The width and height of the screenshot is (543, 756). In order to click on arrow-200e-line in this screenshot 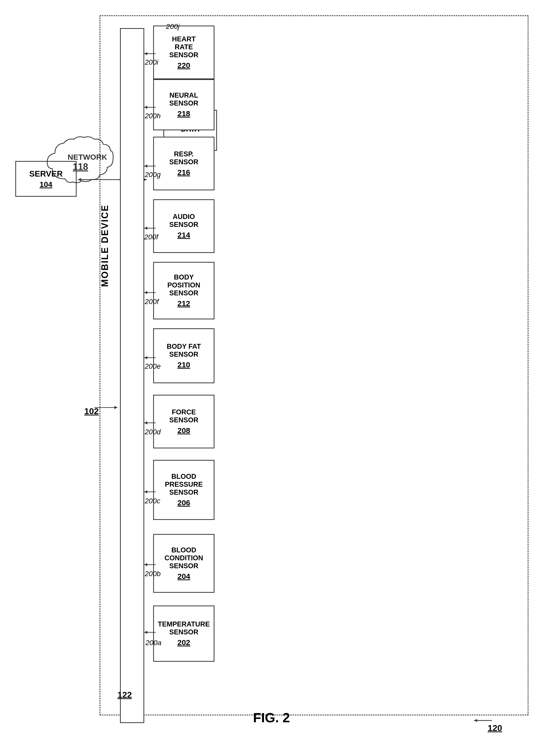, I will do `click(150, 358)`.